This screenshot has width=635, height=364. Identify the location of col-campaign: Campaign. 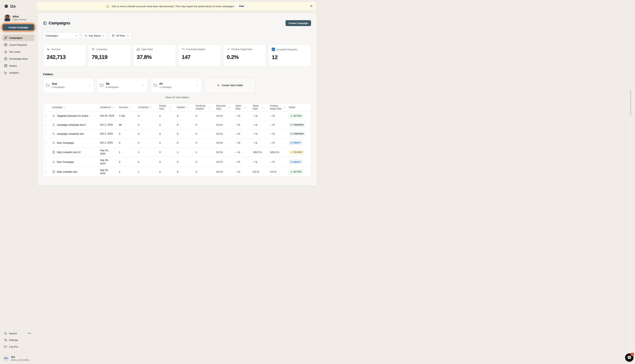
(76, 108).